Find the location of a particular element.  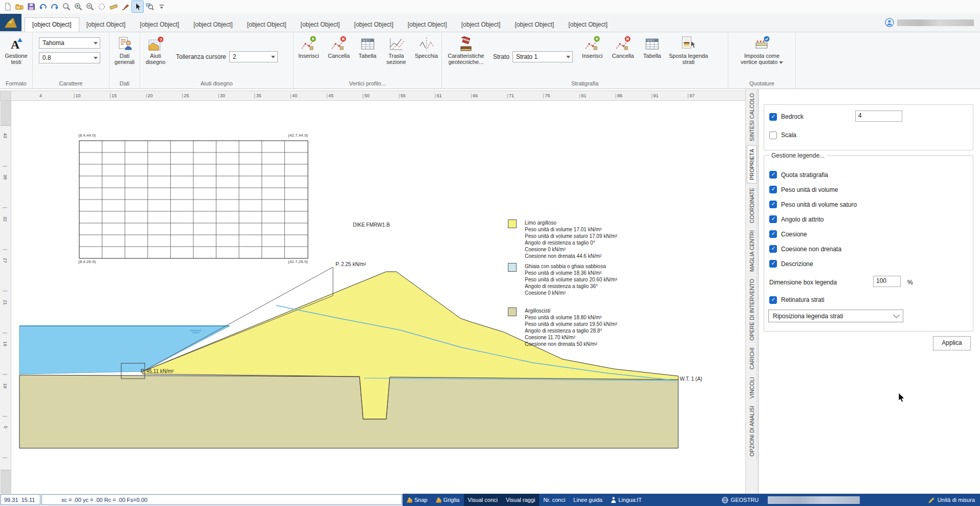

caratteristiche-geotecniche-button: Caratteristiche geotecniche... is located at coordinates (466, 50).